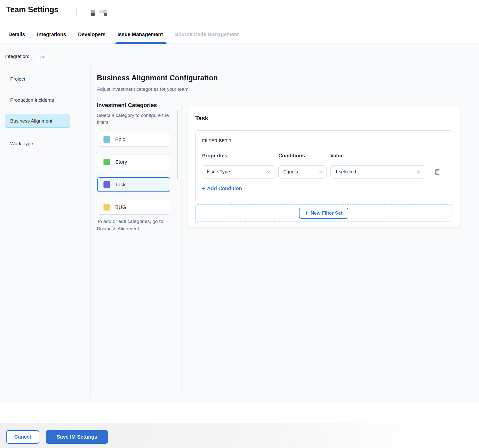 The image size is (479, 448). I want to click on new-filter-set-label: New Filter Set, so click(326, 213).